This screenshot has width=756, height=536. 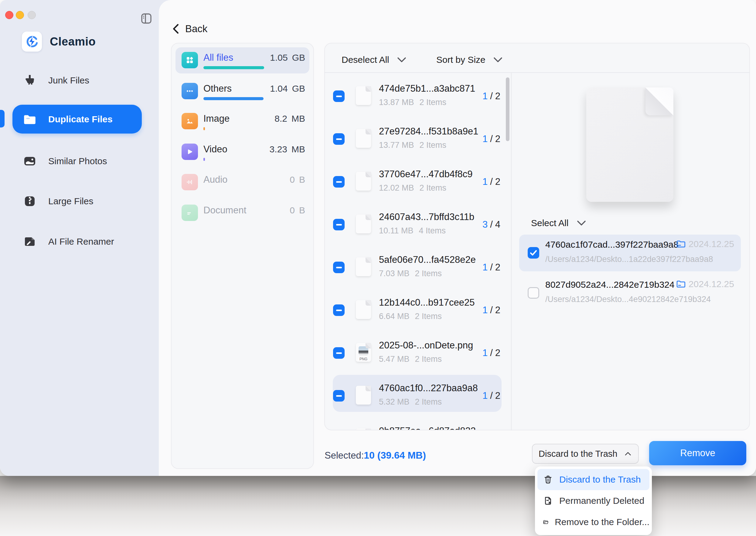 I want to click on file-path: /Users/a1234/Deskto...1a22de397f227baa9a…, so click(x=629, y=259).